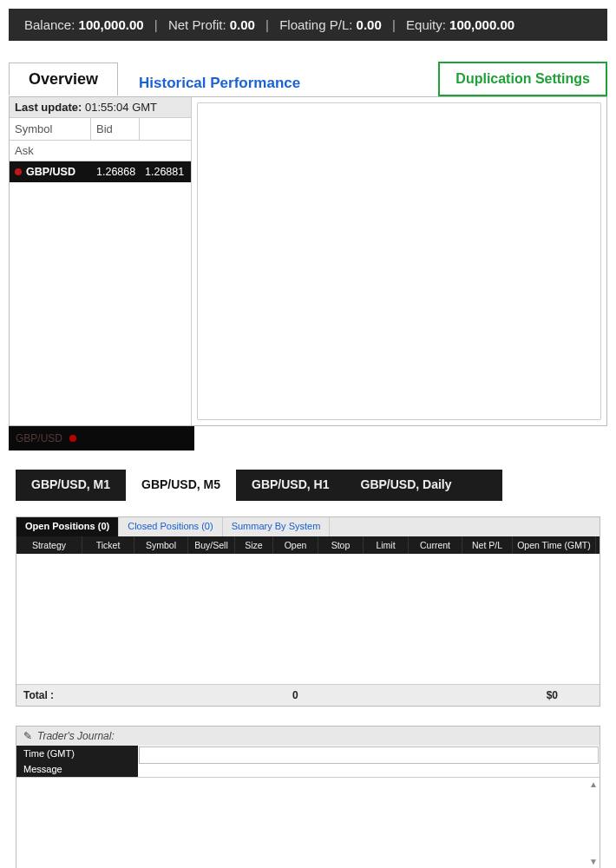 The height and width of the screenshot is (868, 616). What do you see at coordinates (277, 527) in the screenshot?
I see `tab-summary-by-system: Summary By System` at bounding box center [277, 527].